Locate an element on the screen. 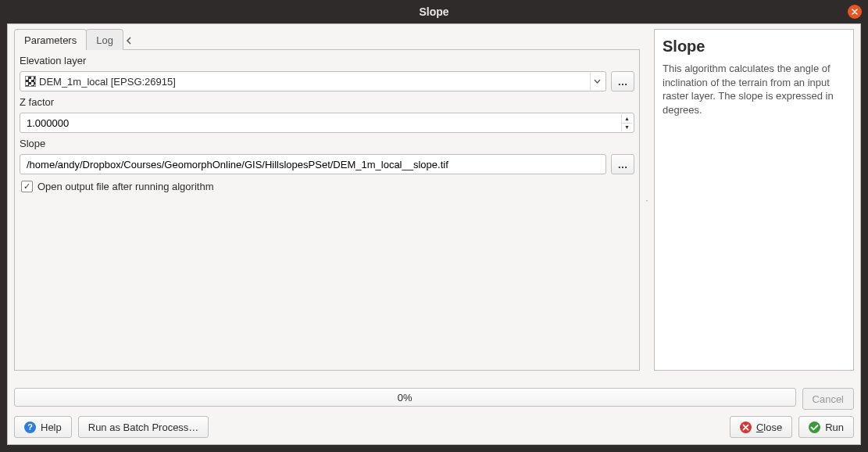 The height and width of the screenshot is (452, 868). tab-log: Log is located at coordinates (105, 39).